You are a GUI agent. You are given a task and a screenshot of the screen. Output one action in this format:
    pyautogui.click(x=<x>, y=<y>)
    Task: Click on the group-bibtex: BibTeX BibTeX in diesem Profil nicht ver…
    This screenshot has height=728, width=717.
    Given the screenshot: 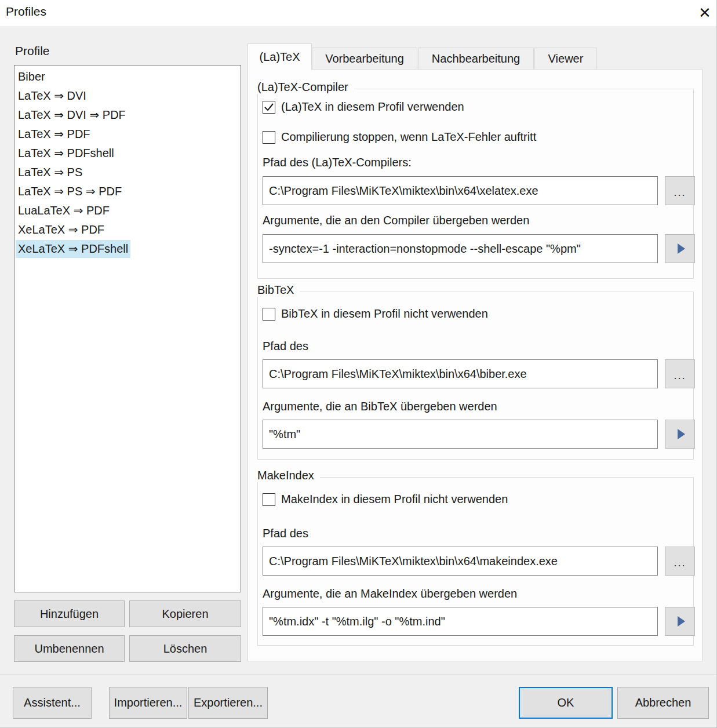 What is the action you would take?
    pyautogui.click(x=475, y=376)
    